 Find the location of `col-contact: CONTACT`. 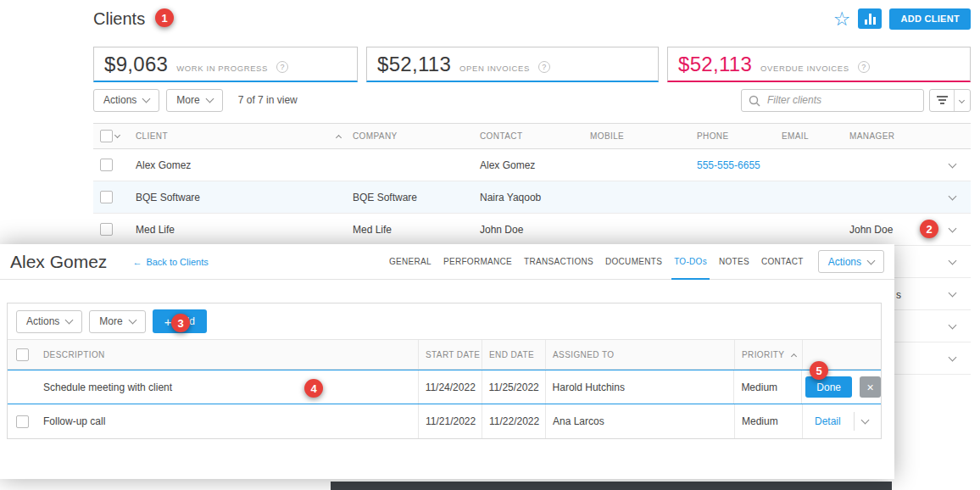

col-contact: CONTACT is located at coordinates (533, 136).